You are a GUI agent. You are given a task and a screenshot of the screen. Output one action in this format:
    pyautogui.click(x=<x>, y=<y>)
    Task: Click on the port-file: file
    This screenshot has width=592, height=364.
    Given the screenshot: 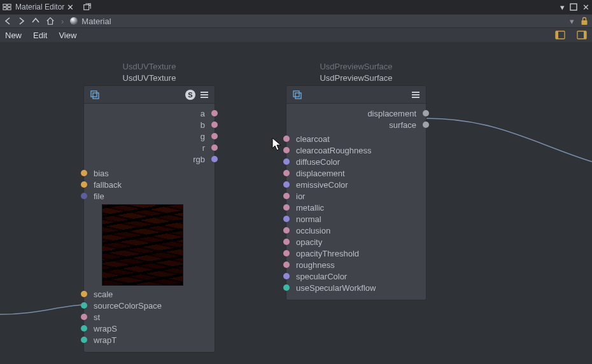 What is the action you would take?
    pyautogui.click(x=149, y=196)
    